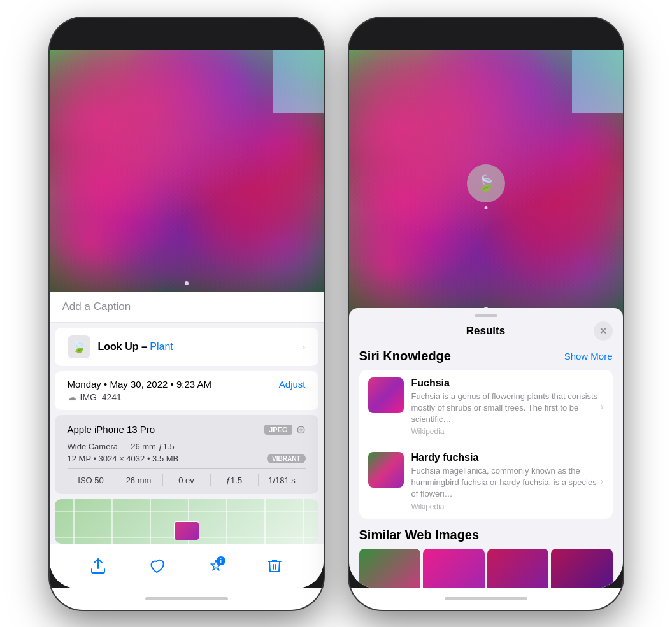 The image size is (672, 627). What do you see at coordinates (508, 458) in the screenshot?
I see `hardy-name: Hardy fuchsia` at bounding box center [508, 458].